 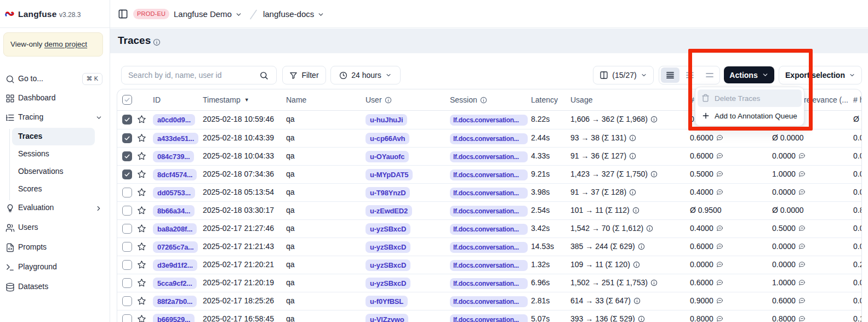 I want to click on trace-id-badge: 8dcf4574..., so click(x=175, y=174).